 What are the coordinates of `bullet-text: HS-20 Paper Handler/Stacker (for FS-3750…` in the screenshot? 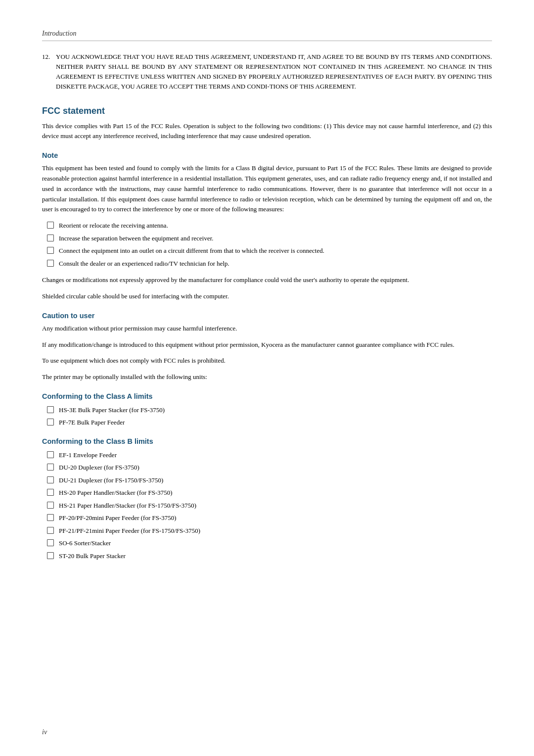 It's located at (116, 493).